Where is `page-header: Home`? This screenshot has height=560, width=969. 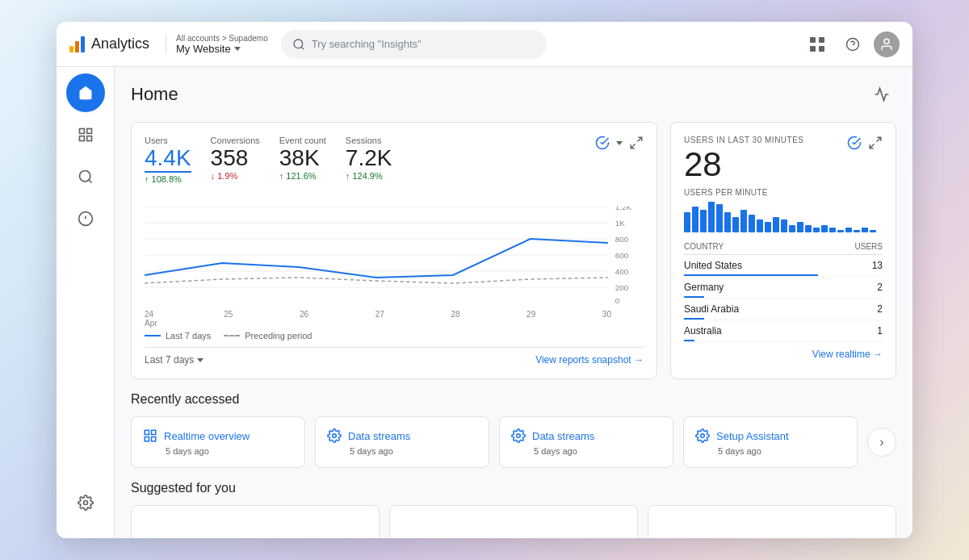 page-header: Home is located at coordinates (514, 94).